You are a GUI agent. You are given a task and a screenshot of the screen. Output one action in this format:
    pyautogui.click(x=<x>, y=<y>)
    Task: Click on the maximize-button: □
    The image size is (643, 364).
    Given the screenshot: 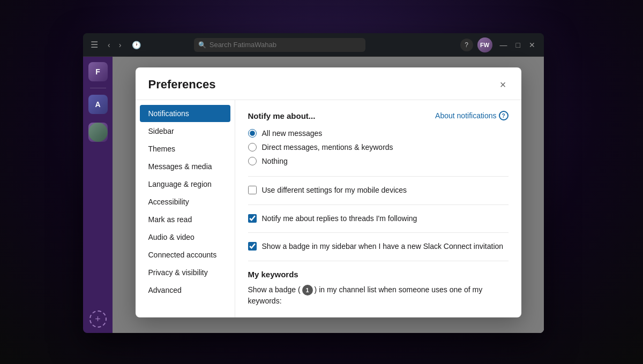 What is the action you would take?
    pyautogui.click(x=518, y=45)
    